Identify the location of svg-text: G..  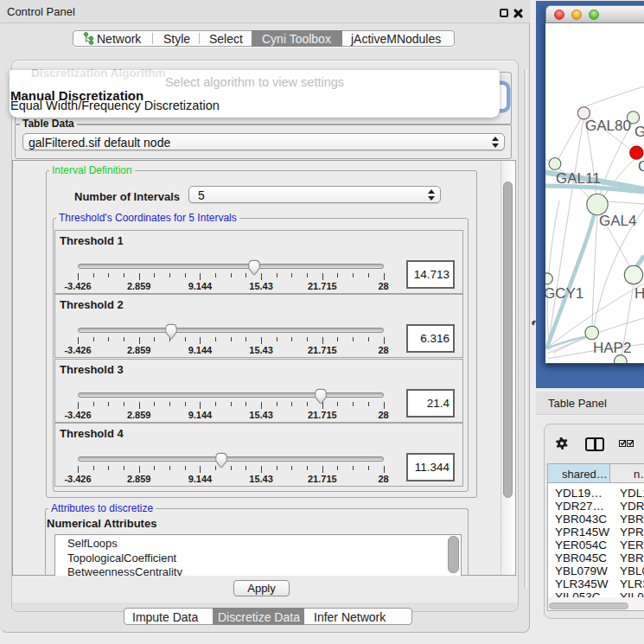
(640, 131).